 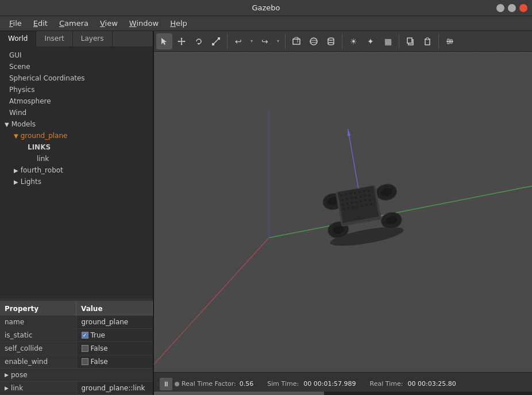 I want to click on realtime-factor-value: 0.56, so click(x=247, y=384).